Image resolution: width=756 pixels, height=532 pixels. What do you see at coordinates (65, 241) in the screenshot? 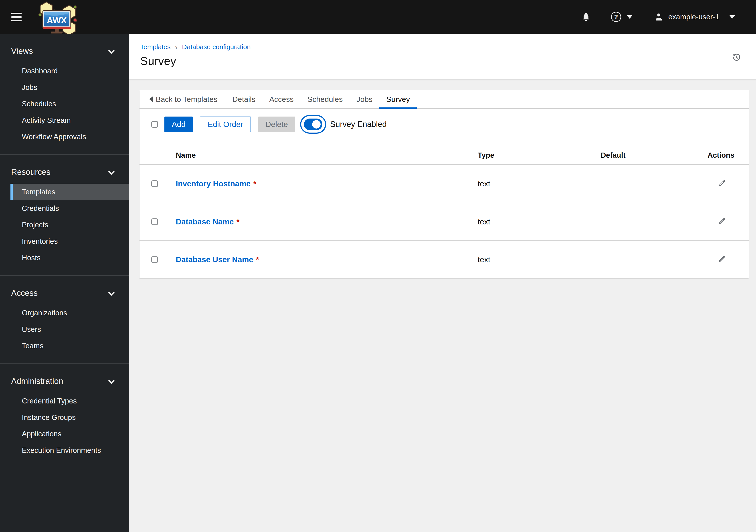
I see `sidebar-item-inventories: Inventories` at bounding box center [65, 241].